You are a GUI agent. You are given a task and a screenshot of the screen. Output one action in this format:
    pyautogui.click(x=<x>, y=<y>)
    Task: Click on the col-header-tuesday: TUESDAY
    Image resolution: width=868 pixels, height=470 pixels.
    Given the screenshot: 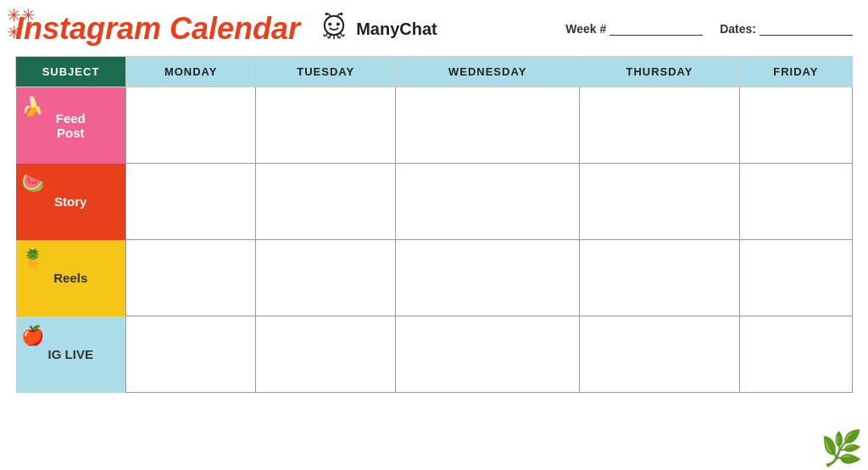 What is the action you would take?
    pyautogui.click(x=326, y=72)
    